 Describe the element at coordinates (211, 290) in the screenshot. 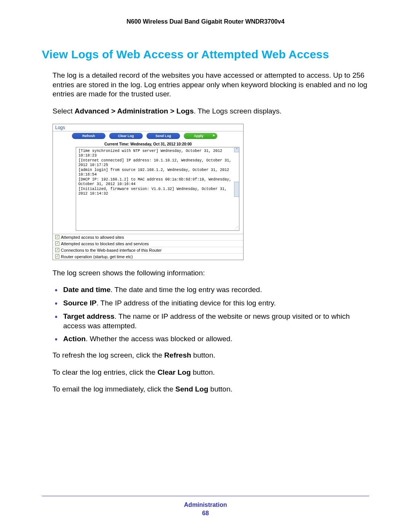

I see `bullet-date-time: Date and time. The date and time the log…` at that location.